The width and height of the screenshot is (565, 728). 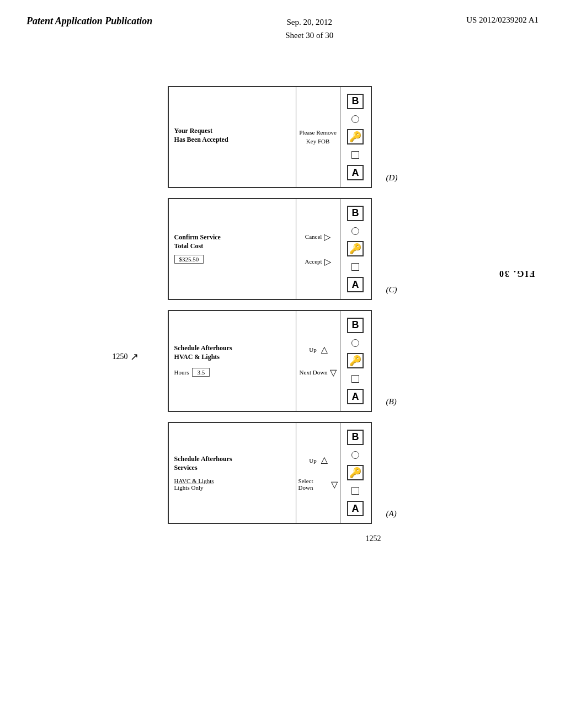 What do you see at coordinates (355, 455) in the screenshot?
I see `button-circle-a` at bounding box center [355, 455].